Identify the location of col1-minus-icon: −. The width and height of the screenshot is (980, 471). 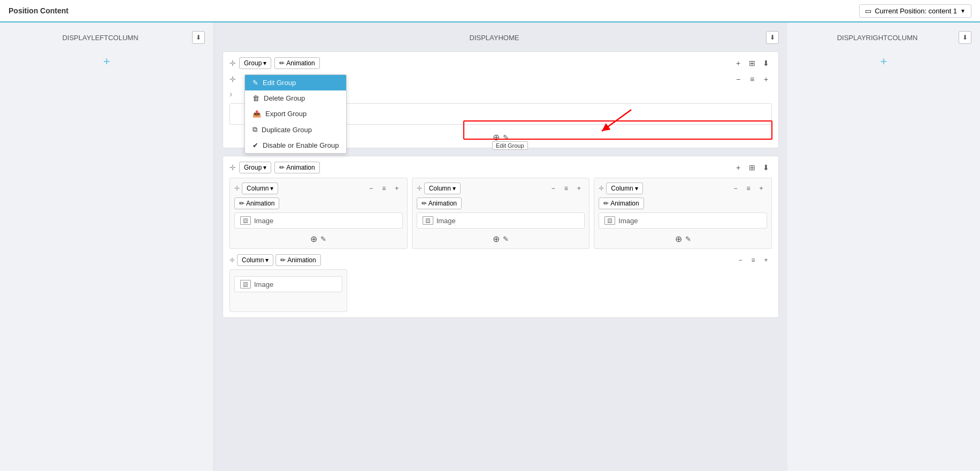
(371, 188).